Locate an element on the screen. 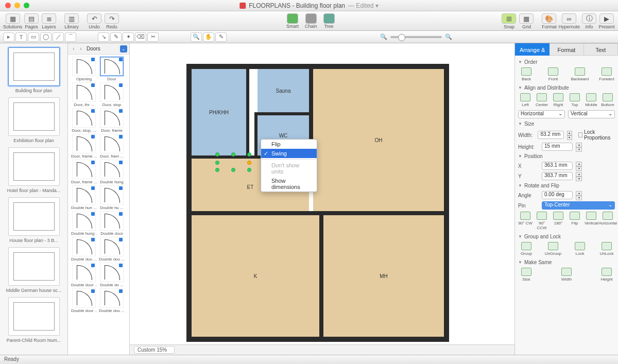 The image size is (618, 364). solutions-button: ▦Solutions is located at coordinates (12, 21).